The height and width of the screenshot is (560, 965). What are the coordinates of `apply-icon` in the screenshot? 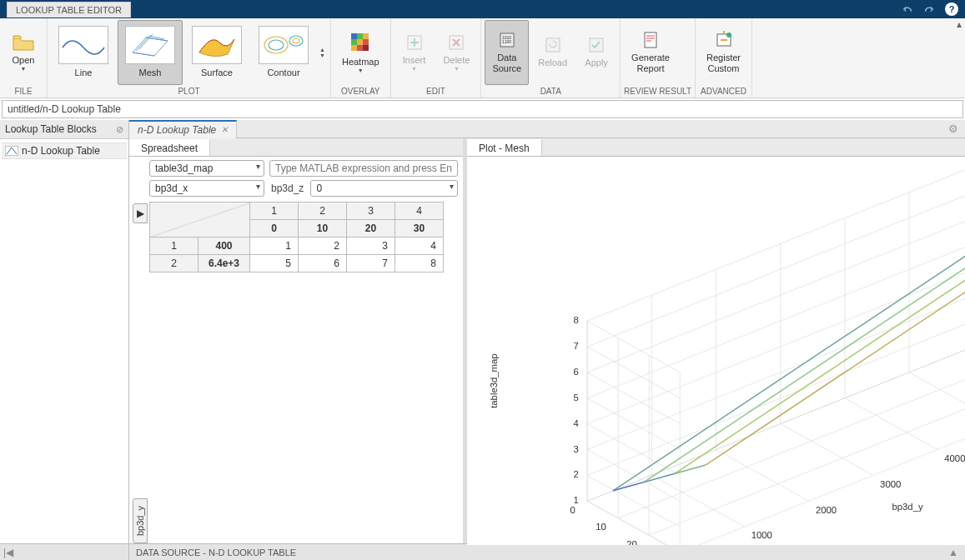 It's located at (596, 45).